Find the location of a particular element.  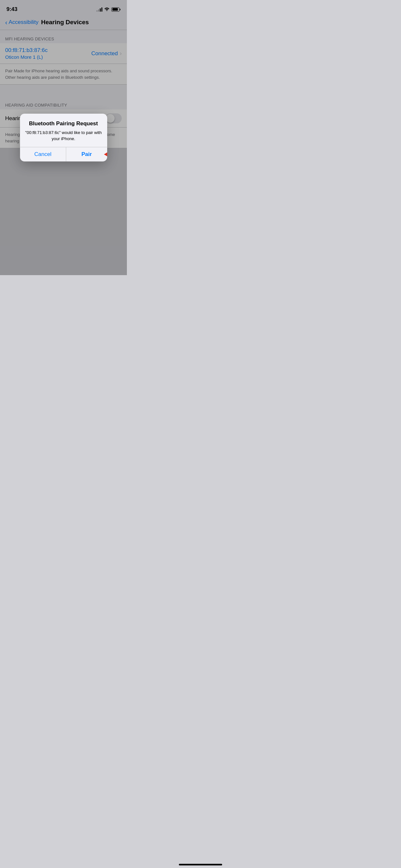

pair-button-wrapper: Pair is located at coordinates (87, 154).